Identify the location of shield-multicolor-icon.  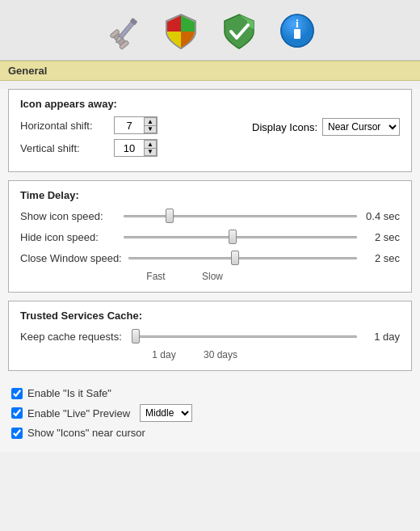
(181, 31).